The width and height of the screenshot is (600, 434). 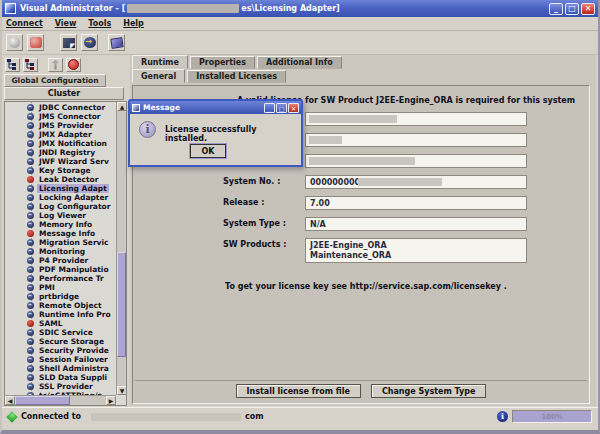 What do you see at coordinates (60, 314) in the screenshot?
I see `tree-item: Runtime Info Pro` at bounding box center [60, 314].